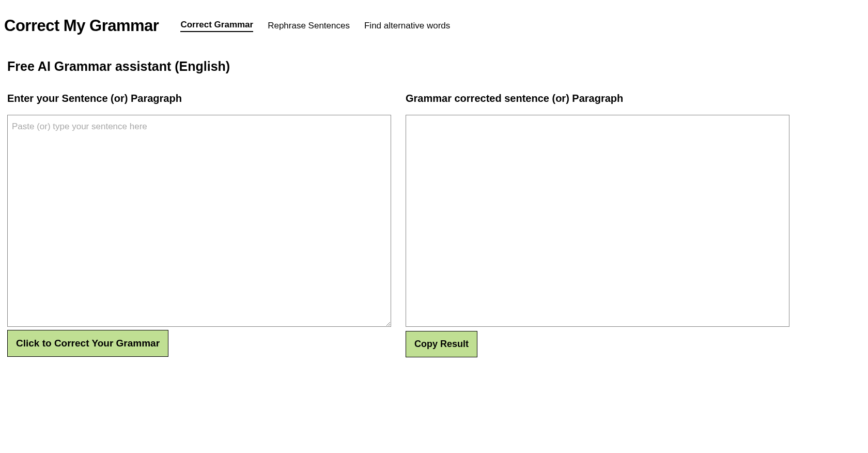 The height and width of the screenshot is (453, 868). What do you see at coordinates (217, 26) in the screenshot?
I see `nav-item-correct-grammar: Correct Grammar` at bounding box center [217, 26].